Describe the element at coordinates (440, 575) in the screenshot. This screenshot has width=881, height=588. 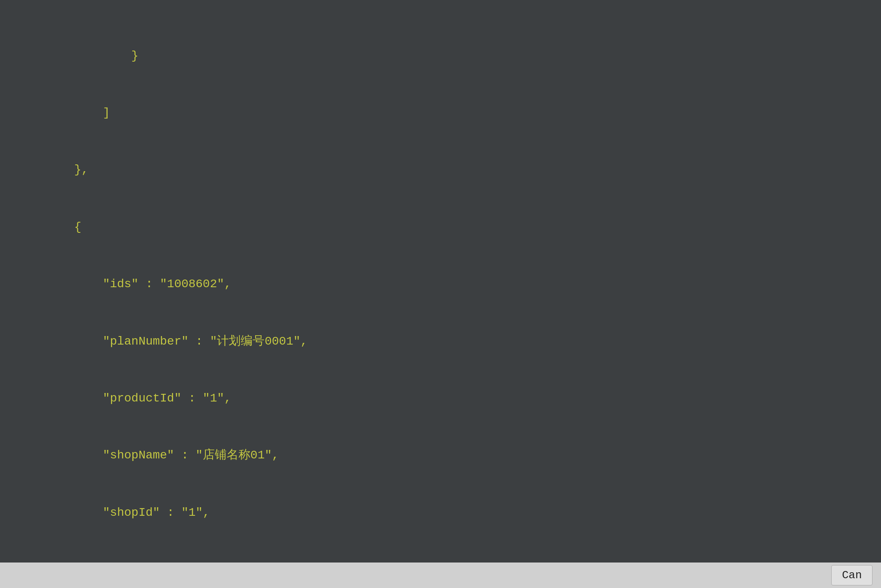
I see `bottom-bar: Can` at that location.